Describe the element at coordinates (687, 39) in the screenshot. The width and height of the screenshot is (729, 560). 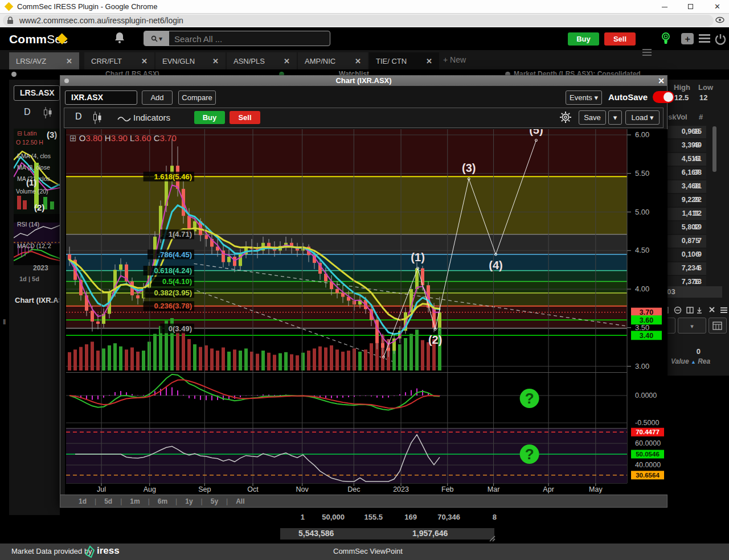
I see `add-window-button: ＋` at that location.